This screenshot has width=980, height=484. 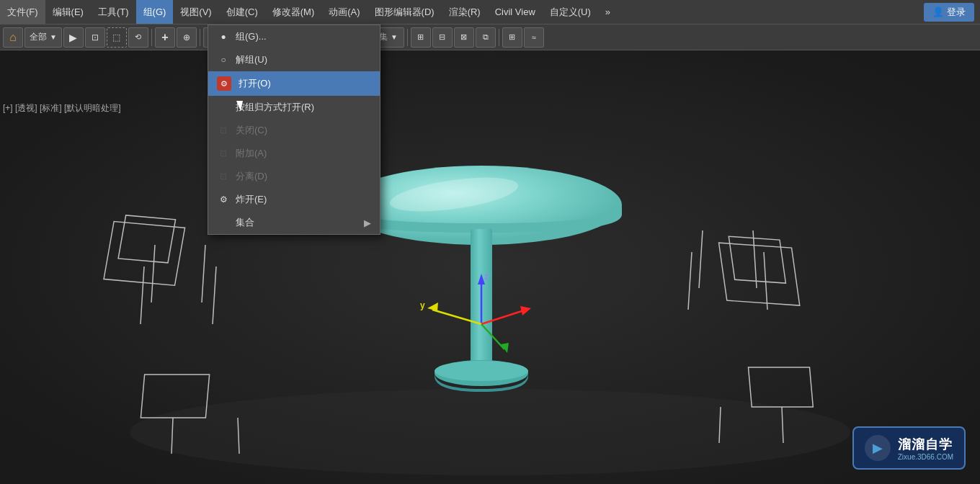 I want to click on menu-more: », so click(x=608, y=12).